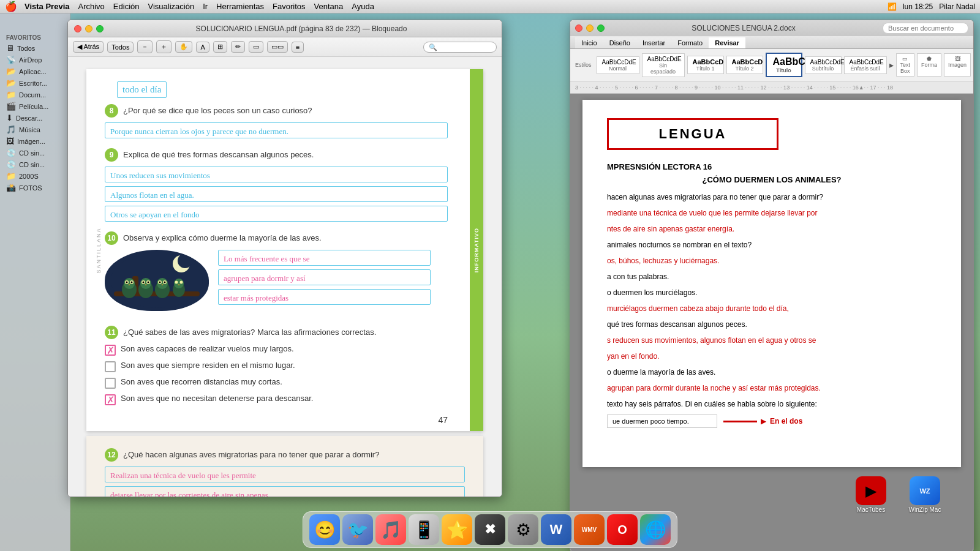 The image size is (980, 551). What do you see at coordinates (35, 83) in the screenshot?
I see `sidebar-item-escritor: 📂 Escritor...` at bounding box center [35, 83].